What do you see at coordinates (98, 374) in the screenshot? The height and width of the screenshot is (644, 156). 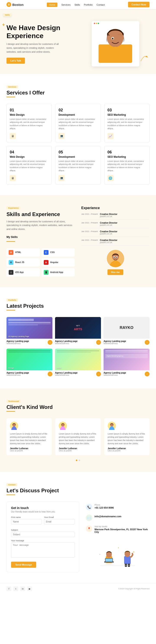 I see `portfolio-link-5: →` at bounding box center [98, 374].